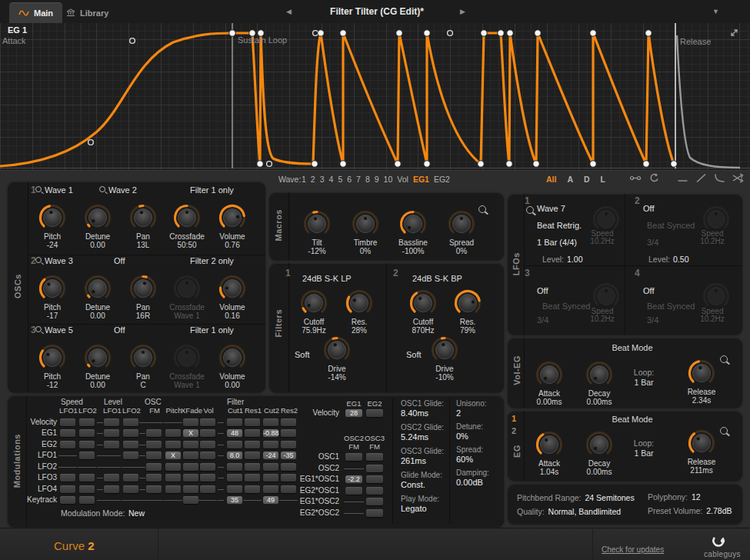 The height and width of the screenshot is (560, 750). I want to click on matrix-value: X, so click(173, 455).